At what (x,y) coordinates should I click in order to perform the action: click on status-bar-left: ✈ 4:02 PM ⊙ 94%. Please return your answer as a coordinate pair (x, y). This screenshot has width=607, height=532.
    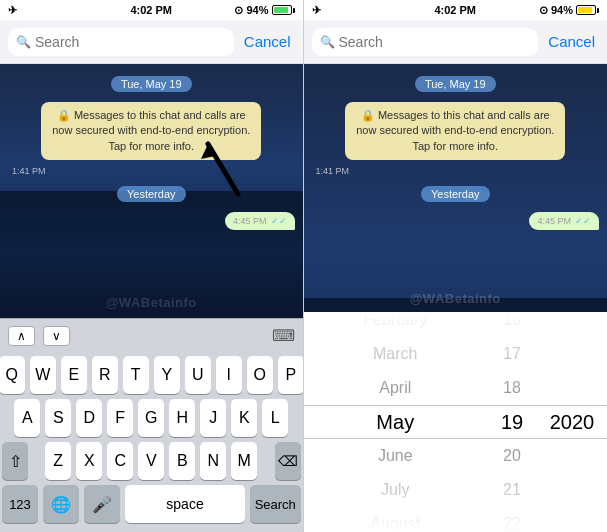
    Looking at the image, I should click on (152, 10).